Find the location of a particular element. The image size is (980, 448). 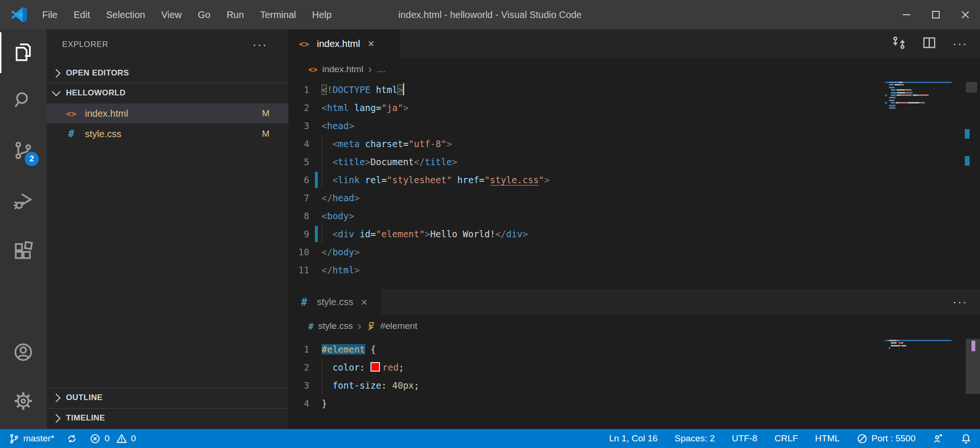

minimap-modified-mark is located at coordinates (886, 95).